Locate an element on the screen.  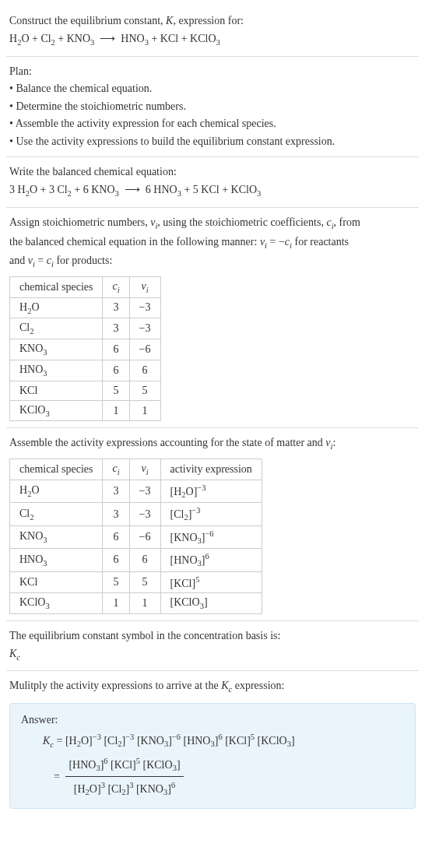
answer-box: Answer: Kc = [H2O]−3 [Cl2]−3 [KNO3]−6 [H… is located at coordinates (212, 757).